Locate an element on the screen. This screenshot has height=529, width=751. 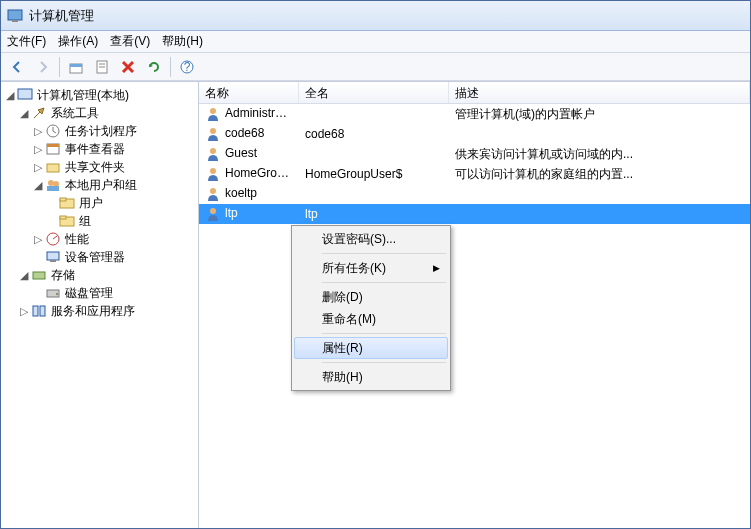
forward-button is located at coordinates (43, 67).